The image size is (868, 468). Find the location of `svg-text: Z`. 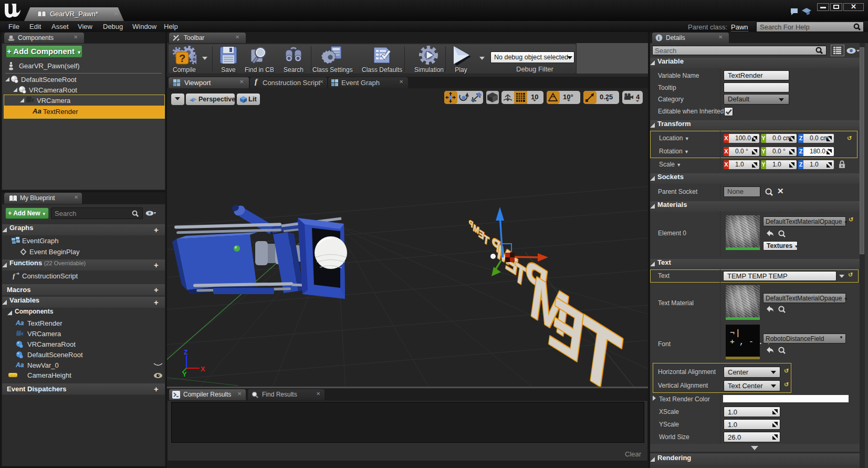

svg-text: Z is located at coordinates (186, 352).